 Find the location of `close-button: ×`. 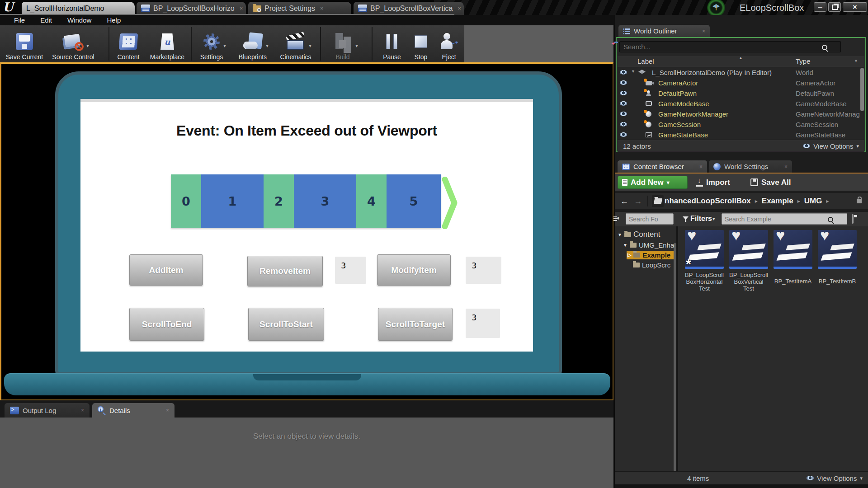

close-button: × is located at coordinates (855, 7).